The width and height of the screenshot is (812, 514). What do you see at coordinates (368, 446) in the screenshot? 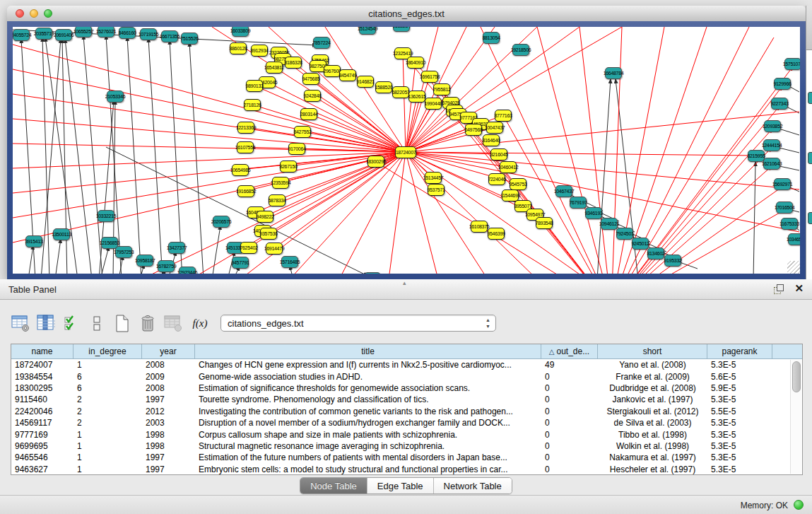
I see `table-cell: Structural magnetic resonance image aver…` at bounding box center [368, 446].